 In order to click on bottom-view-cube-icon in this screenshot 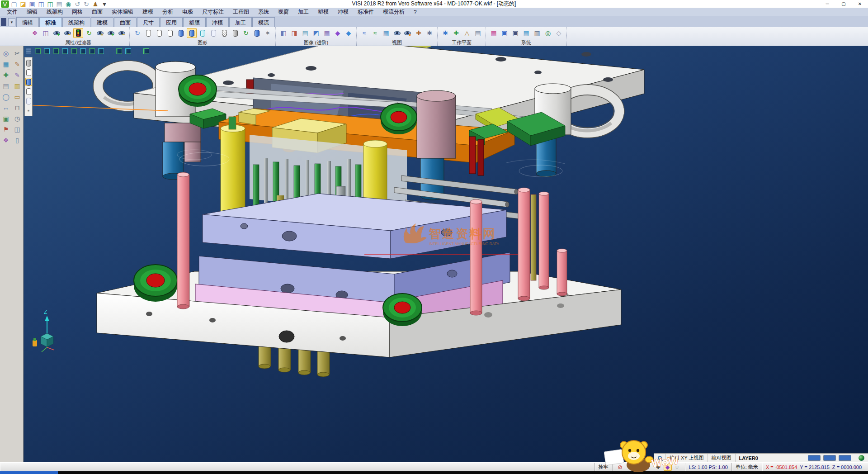, I will do `click(92, 51)`.